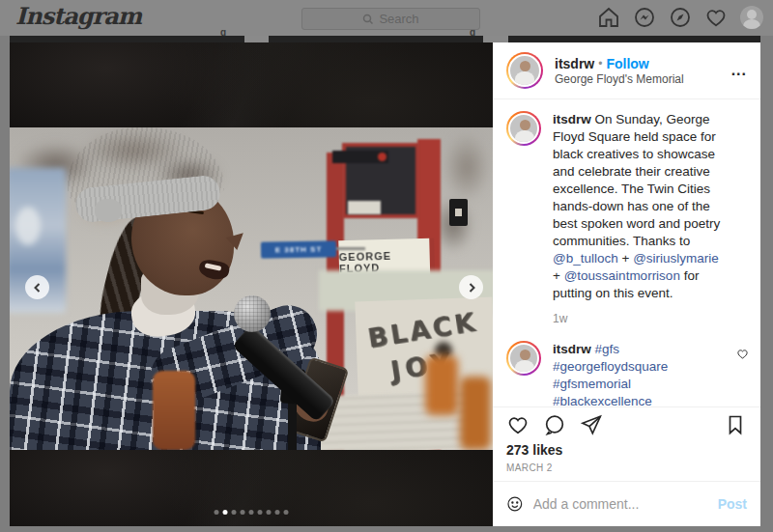  I want to click on activity-heart-icon, so click(716, 17).